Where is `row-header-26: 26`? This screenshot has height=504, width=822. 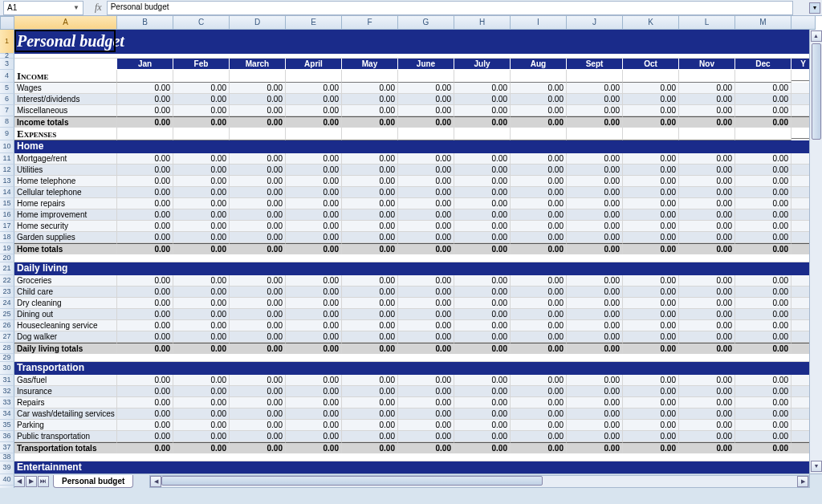 row-header-26: 26 is located at coordinates (7, 326).